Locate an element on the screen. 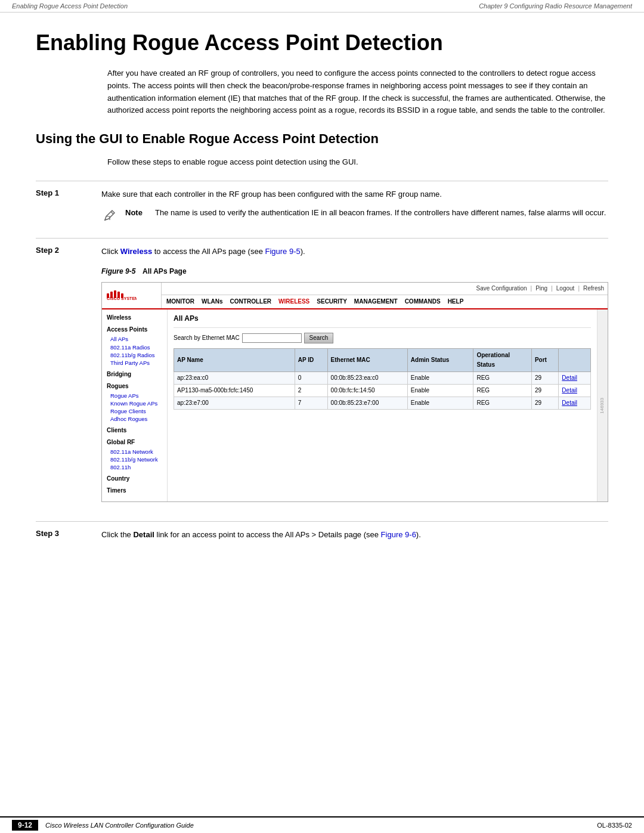 Image resolution: width=644 pixels, height=833 pixels. top-actions: Save Configuration | Ping | Logout | Ref… is located at coordinates (385, 289).